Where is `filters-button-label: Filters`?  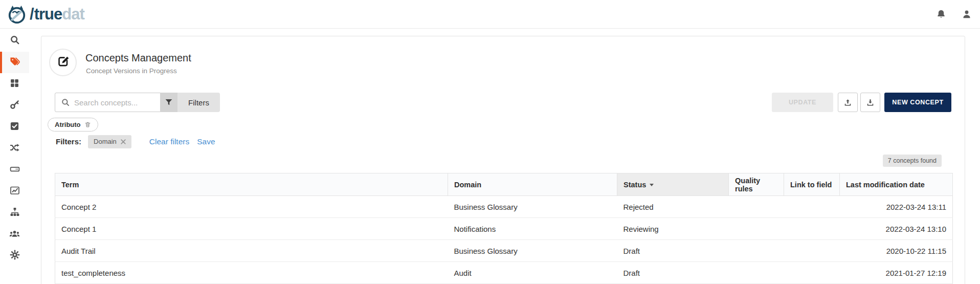
filters-button-label: Filters is located at coordinates (198, 102).